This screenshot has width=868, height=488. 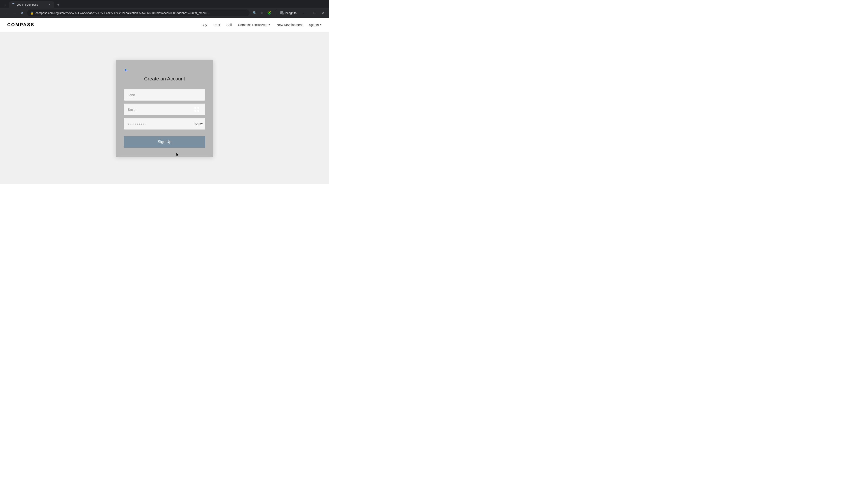 What do you see at coordinates (31, 5) in the screenshot?
I see `tab-title: Log In | Compass` at bounding box center [31, 5].